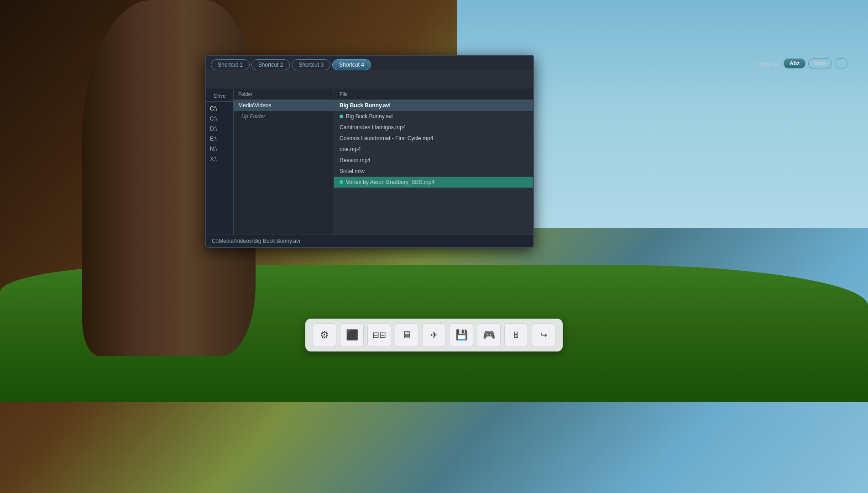 Image resolution: width=868 pixels, height=493 pixels. I want to click on drive-item-x: X:\, so click(220, 159).